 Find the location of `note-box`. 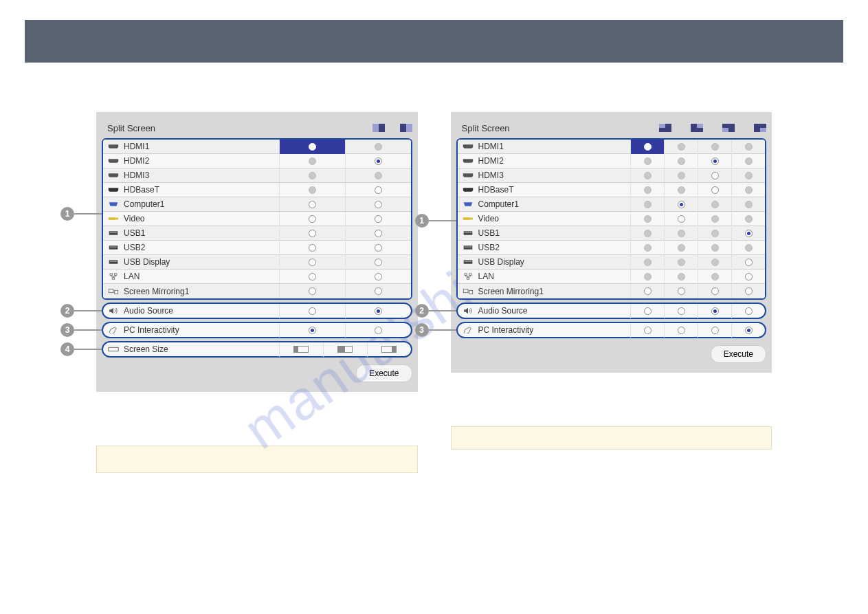

note-box is located at coordinates (612, 438).